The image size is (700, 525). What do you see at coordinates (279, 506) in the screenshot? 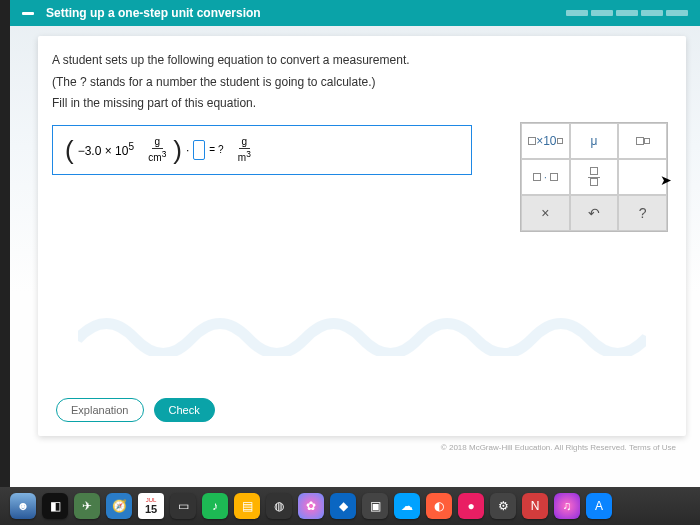
I see `dock-app: ◍` at bounding box center [279, 506].